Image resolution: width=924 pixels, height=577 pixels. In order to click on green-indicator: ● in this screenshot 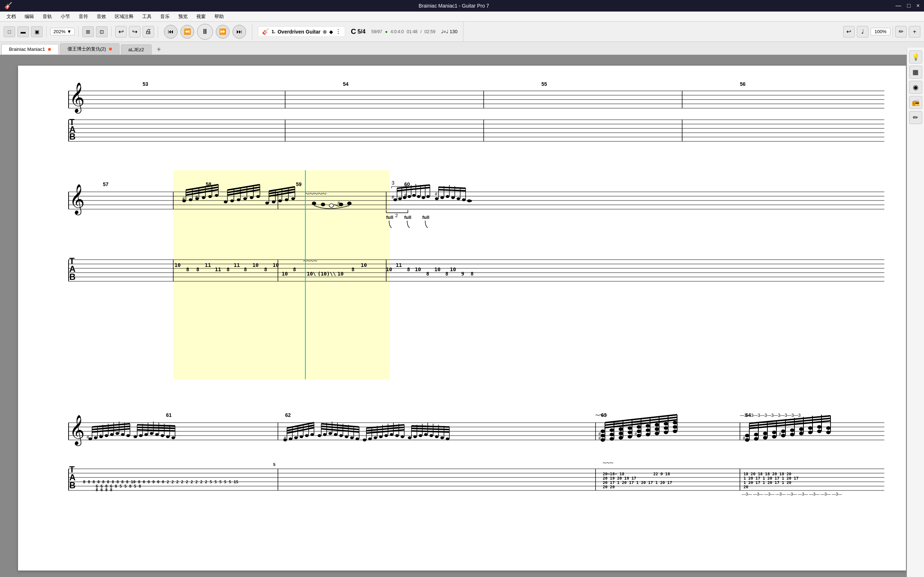, I will do `click(386, 32)`.